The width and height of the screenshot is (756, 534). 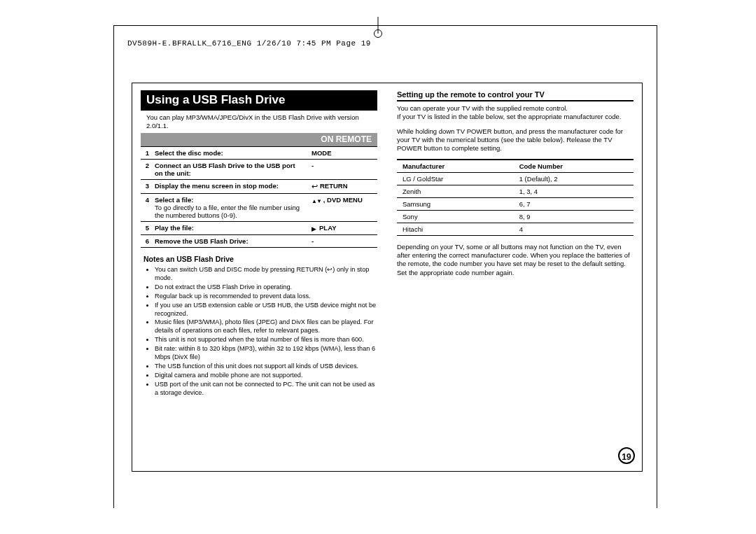 What do you see at coordinates (266, 274) in the screenshot?
I see `list-item: You can switch USB and DISC mode by pres…` at bounding box center [266, 274].